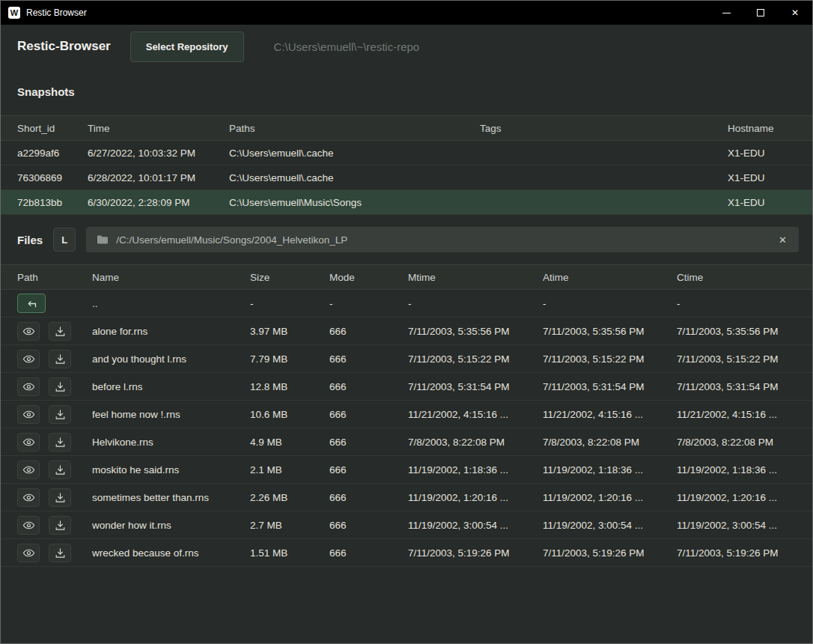  Describe the element at coordinates (761, 13) in the screenshot. I see `window-controls: ✕` at that location.